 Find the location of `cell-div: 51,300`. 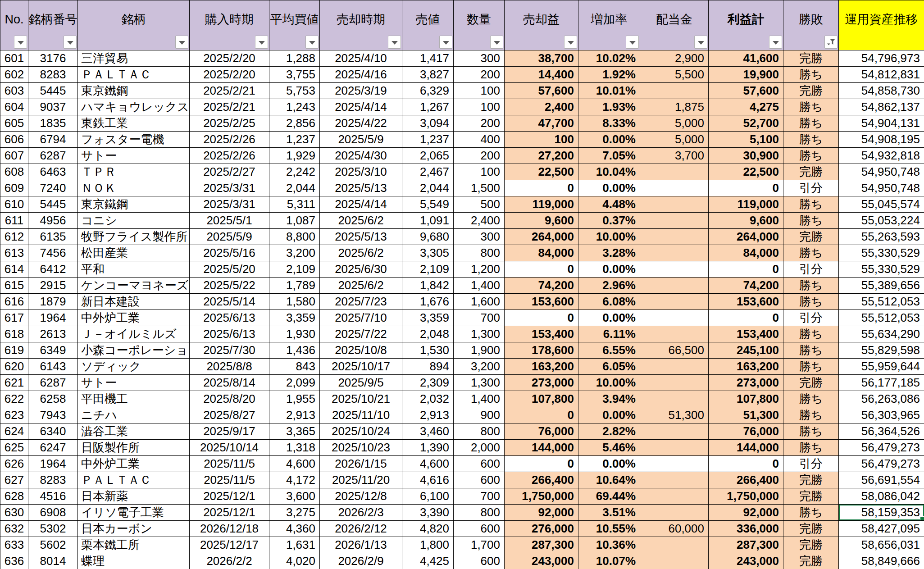

cell-div: 51,300 is located at coordinates (674, 415).